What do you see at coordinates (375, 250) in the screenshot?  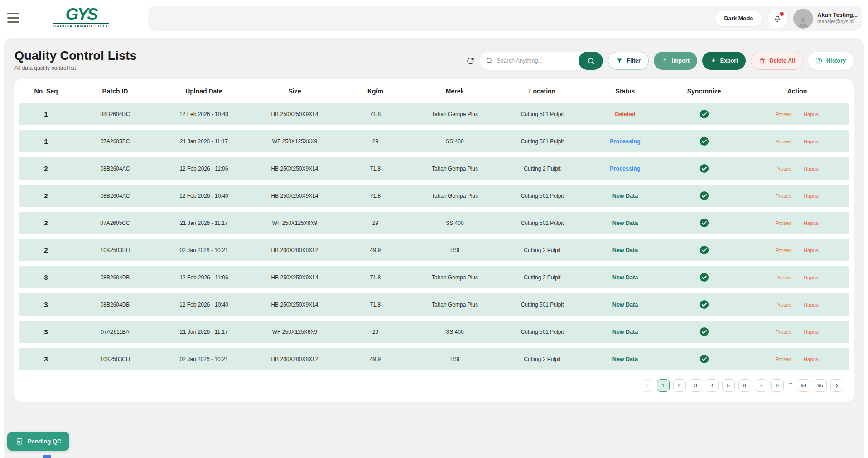 I see `cell-kgm: 49.9` at bounding box center [375, 250].